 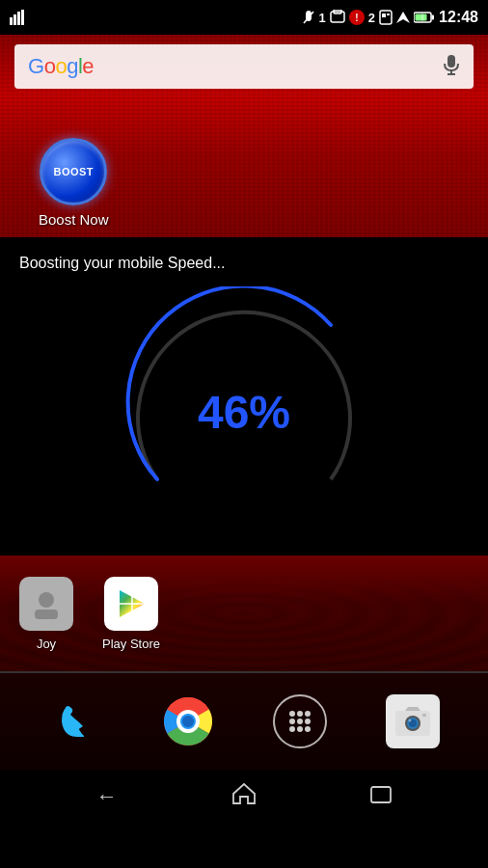 I want to click on warning-badge: !, so click(x=357, y=17).